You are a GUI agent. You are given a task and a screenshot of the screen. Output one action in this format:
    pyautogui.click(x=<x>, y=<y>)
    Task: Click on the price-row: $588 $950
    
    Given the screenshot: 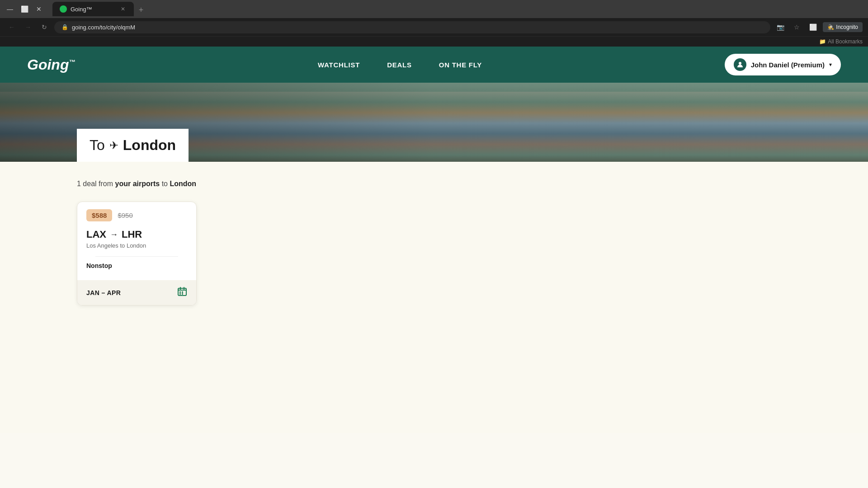 What is the action you would take?
    pyautogui.click(x=137, y=215)
    